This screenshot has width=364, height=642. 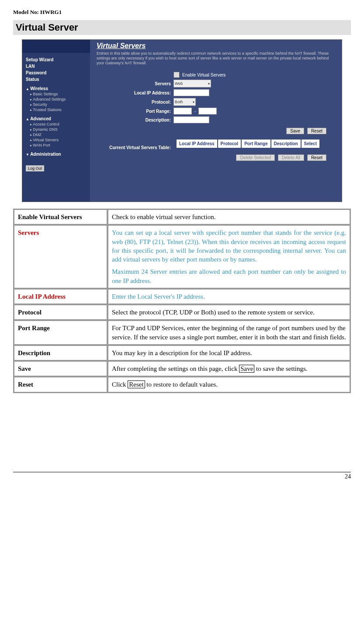 What do you see at coordinates (256, 143) in the screenshot?
I see `th-port-range: Port Range` at bounding box center [256, 143].